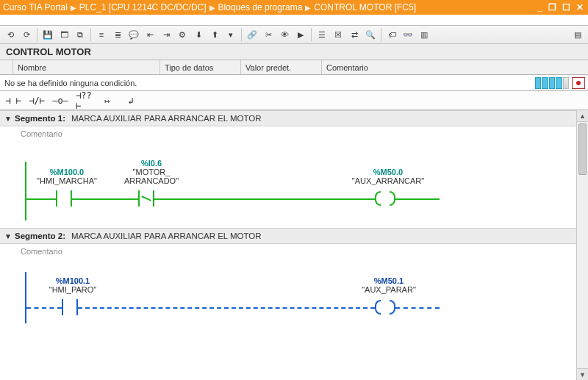 Image resolution: width=588 pixels, height=380 pixels. Describe the element at coordinates (26, 35) in the screenshot. I see `tool-nav-next: ⟳` at that location.